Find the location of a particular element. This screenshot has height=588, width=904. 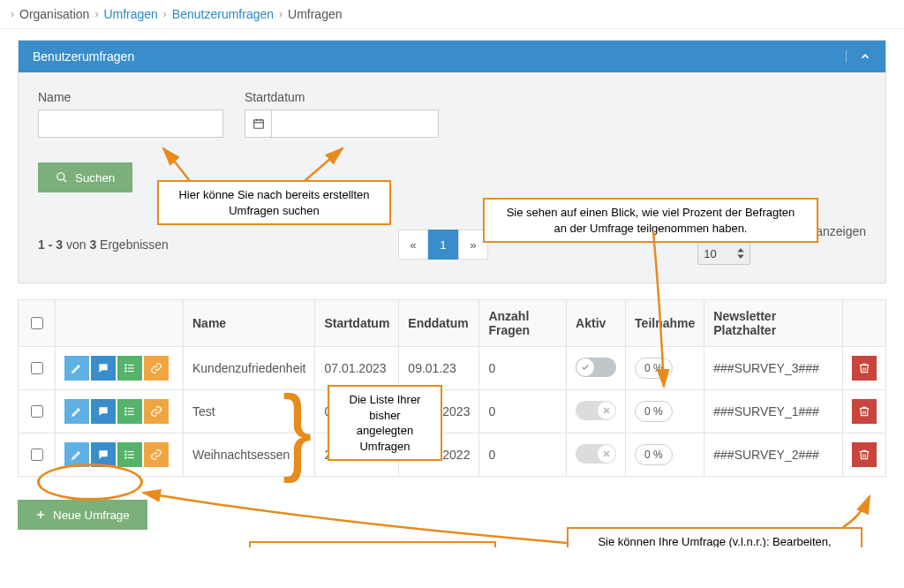

search-icon is located at coordinates (62, 177).